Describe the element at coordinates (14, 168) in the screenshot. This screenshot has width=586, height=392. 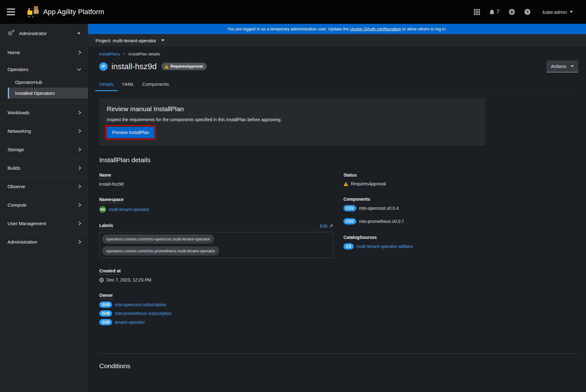
I see `sidebar-item-label: Builds` at that location.